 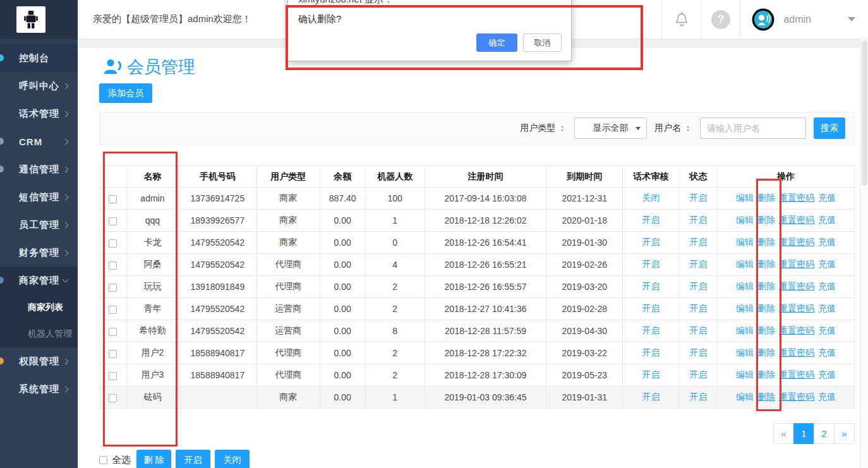 I want to click on scrollbar-thumb, so click(x=864, y=113).